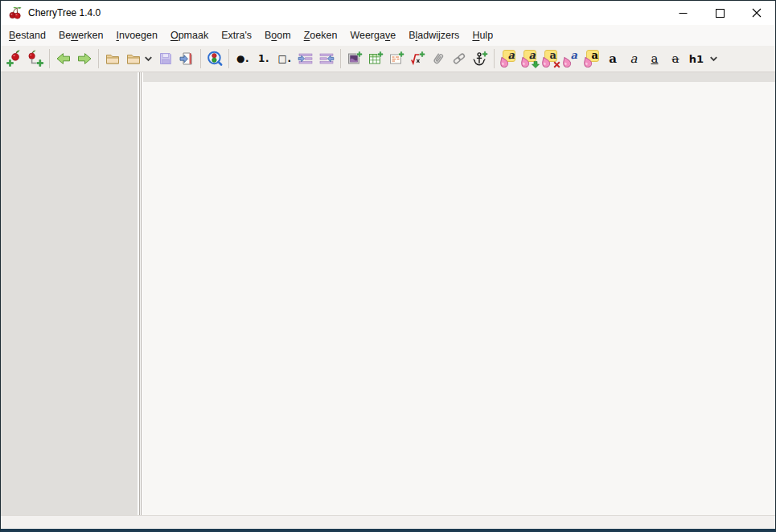 This screenshot has height=532, width=776. What do you see at coordinates (113, 59) in the screenshot?
I see `open-folder-icon` at bounding box center [113, 59].